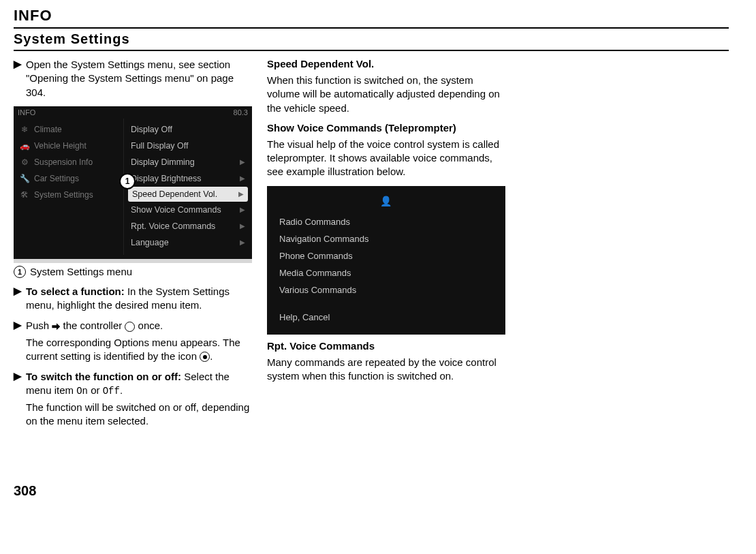 The height and width of the screenshot is (554, 756). Describe the element at coordinates (188, 146) in the screenshot. I see `fig1-menu-item: Full Display Off` at that location.